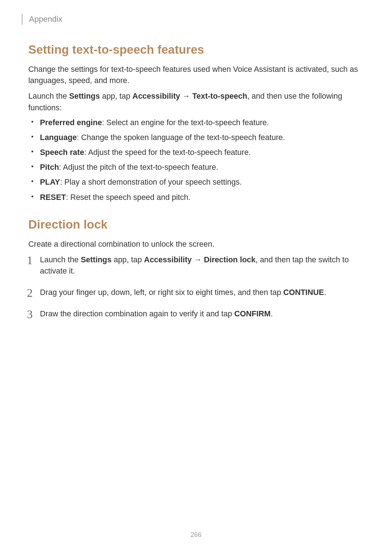  I want to click on list-item: Pitch: Adjust the pitch of the text-to-s…, so click(196, 168).